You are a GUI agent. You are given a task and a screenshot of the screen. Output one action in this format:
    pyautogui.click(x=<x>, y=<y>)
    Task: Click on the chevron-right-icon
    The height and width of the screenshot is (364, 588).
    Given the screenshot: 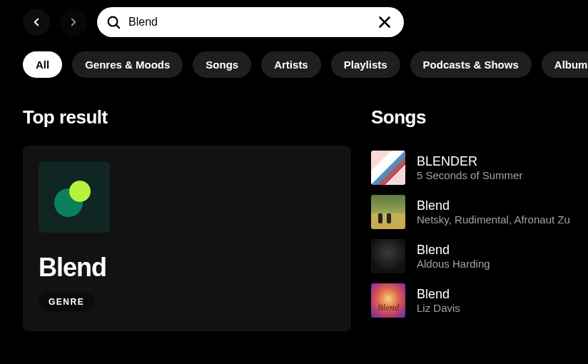 What is the action you would take?
    pyautogui.click(x=74, y=22)
    